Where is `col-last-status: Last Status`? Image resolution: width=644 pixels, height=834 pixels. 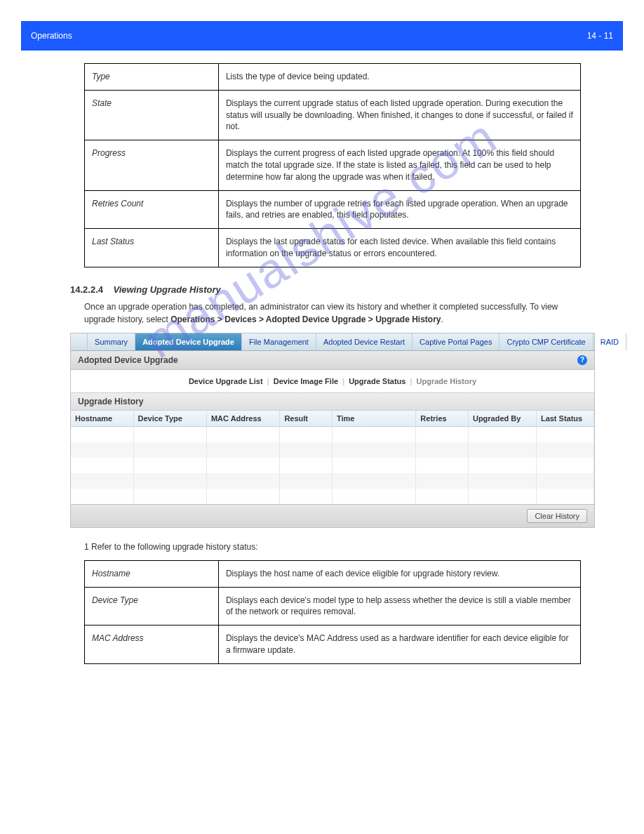
col-last-status: Last Status is located at coordinates (565, 418).